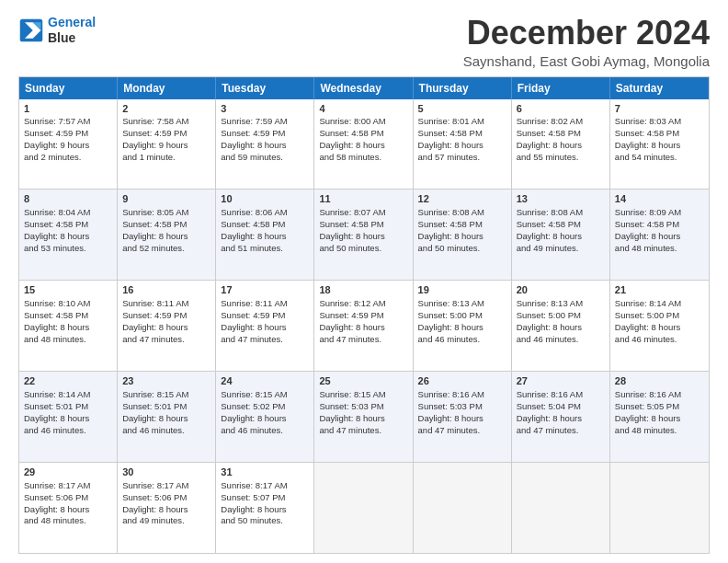 Image resolution: width=728 pixels, height=563 pixels. Describe the element at coordinates (166, 381) in the screenshot. I see `day-number: 23` at that location.